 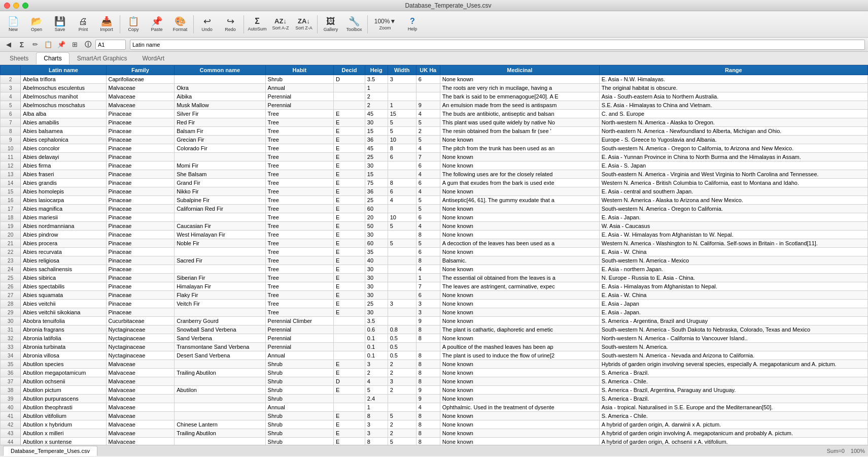 I want to click on cell: 6, so click(x=428, y=296).